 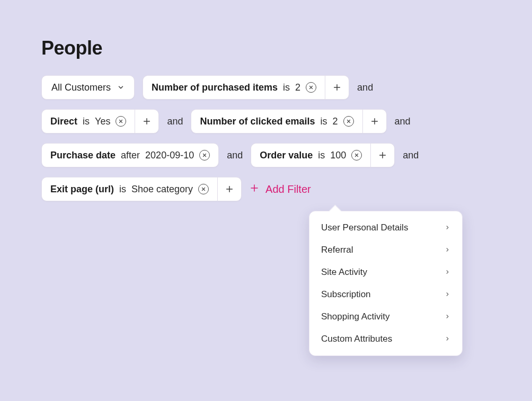 I want to click on popover-item-label: Subscription, so click(x=346, y=295).